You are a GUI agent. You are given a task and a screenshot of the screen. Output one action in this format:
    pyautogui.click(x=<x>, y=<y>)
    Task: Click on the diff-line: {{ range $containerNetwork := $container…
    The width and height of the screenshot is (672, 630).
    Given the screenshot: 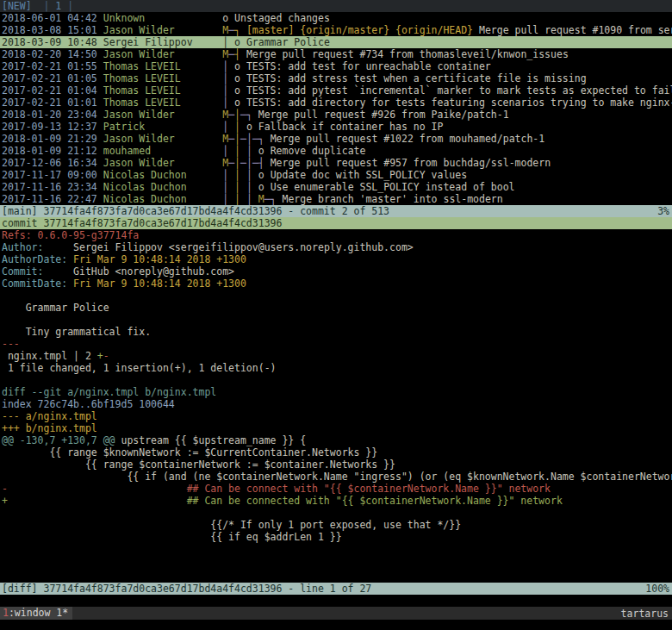 What is the action you would take?
    pyautogui.click(x=336, y=465)
    